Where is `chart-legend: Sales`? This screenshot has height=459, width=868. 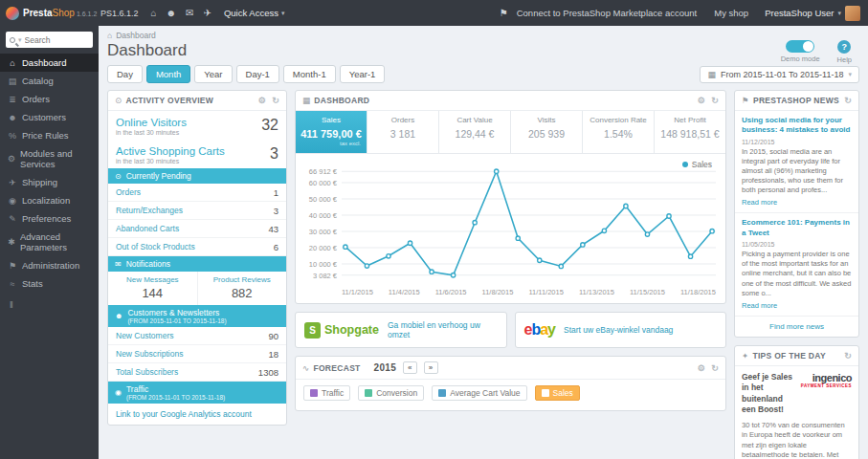 chart-legend: Sales is located at coordinates (697, 164).